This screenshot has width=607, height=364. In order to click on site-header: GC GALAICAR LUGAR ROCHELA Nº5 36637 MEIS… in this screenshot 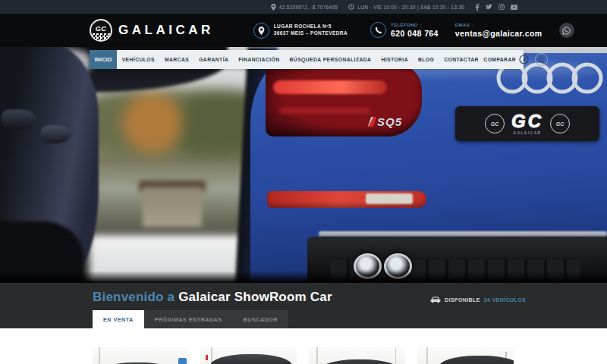, I will do `click(304, 30)`.